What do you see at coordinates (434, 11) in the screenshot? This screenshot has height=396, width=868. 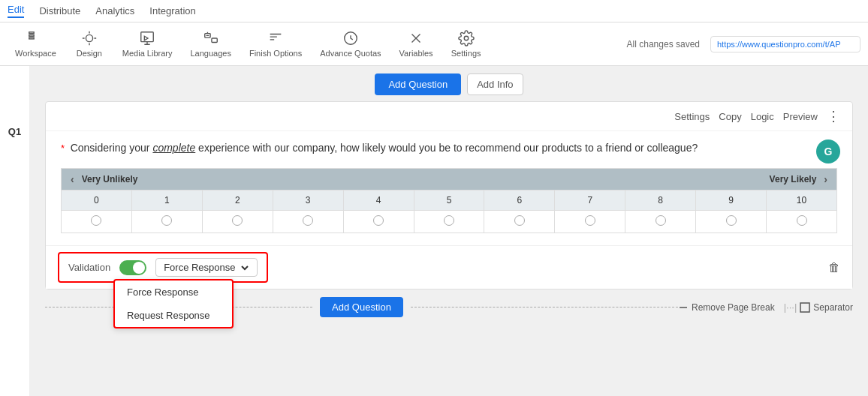 I see `top-nav: Edit Distribute Analytics Integration` at bounding box center [434, 11].